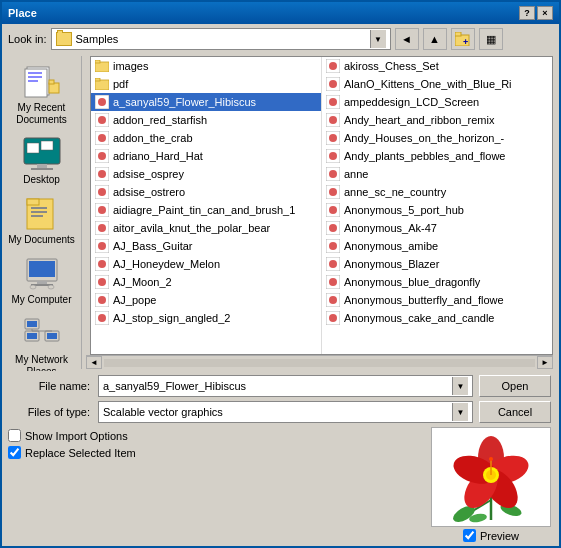 This screenshot has height=548, width=561. What do you see at coordinates (395, 192) in the screenshot?
I see `file-name-text: anne_sc_ne_country` at bounding box center [395, 192].